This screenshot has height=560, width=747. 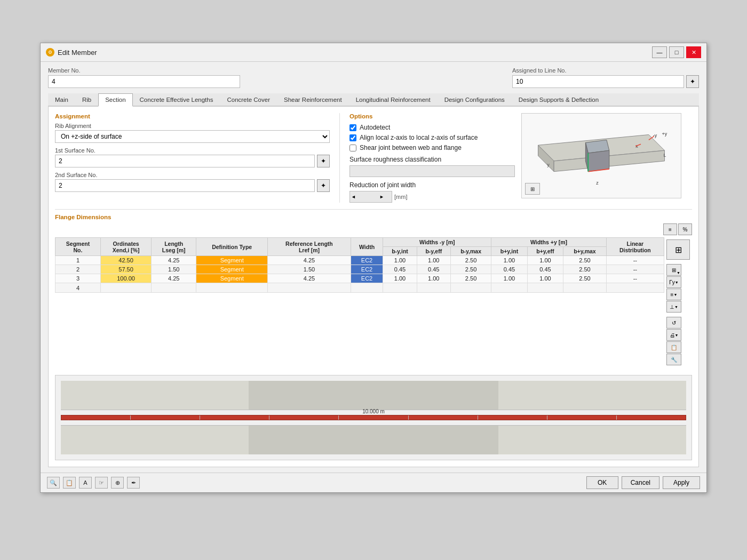 What do you see at coordinates (674, 282) in the screenshot?
I see `toolbar-iy-button: Γy ▼` at bounding box center [674, 282].